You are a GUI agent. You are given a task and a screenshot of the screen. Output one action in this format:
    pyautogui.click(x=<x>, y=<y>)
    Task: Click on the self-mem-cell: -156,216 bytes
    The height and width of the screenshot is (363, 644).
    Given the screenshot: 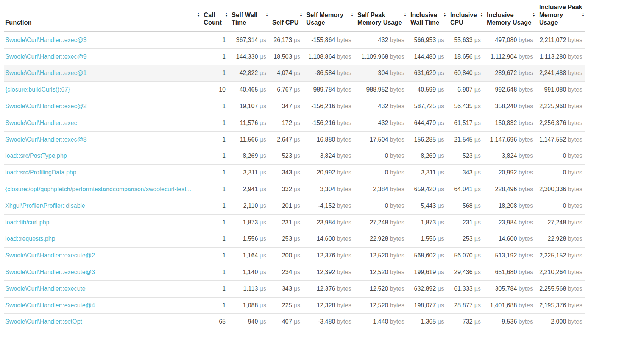 What is the action you would take?
    pyautogui.click(x=329, y=123)
    